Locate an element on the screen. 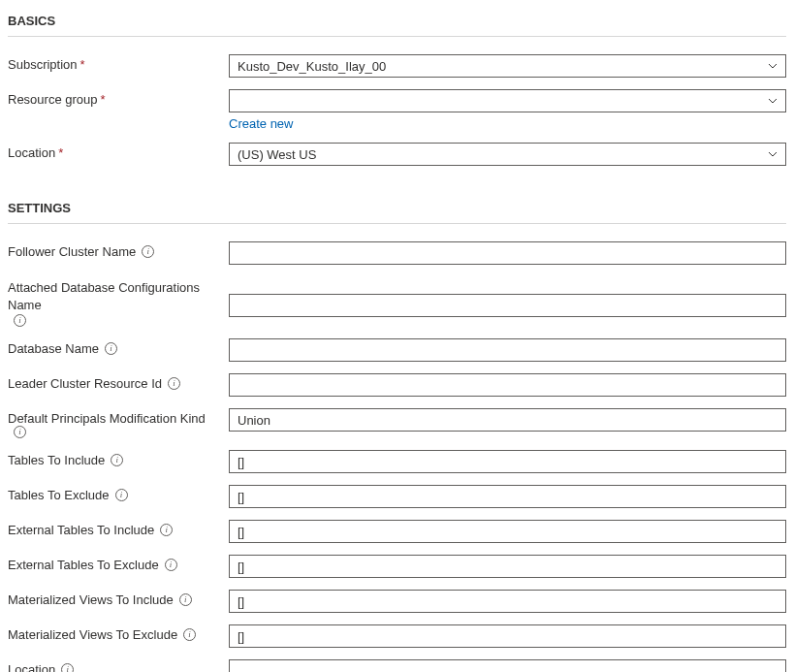 The image size is (794, 672). resource-group-row: Resource group * Create new is located at coordinates (397, 111).